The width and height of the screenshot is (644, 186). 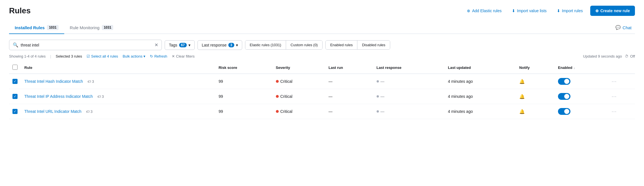 I want to click on elastic-rules-button: Elastic rules (1031), so click(x=266, y=45).